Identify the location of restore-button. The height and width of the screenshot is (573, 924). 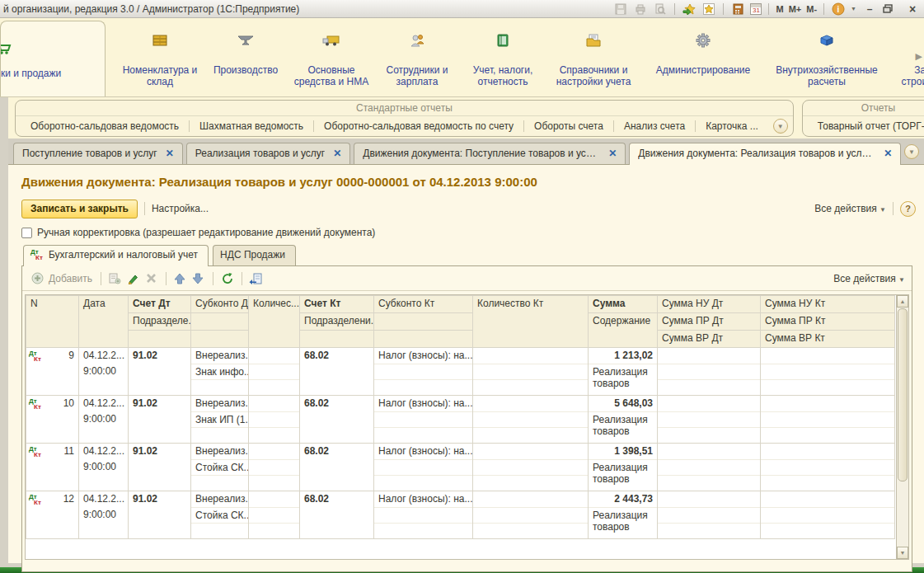
(891, 8).